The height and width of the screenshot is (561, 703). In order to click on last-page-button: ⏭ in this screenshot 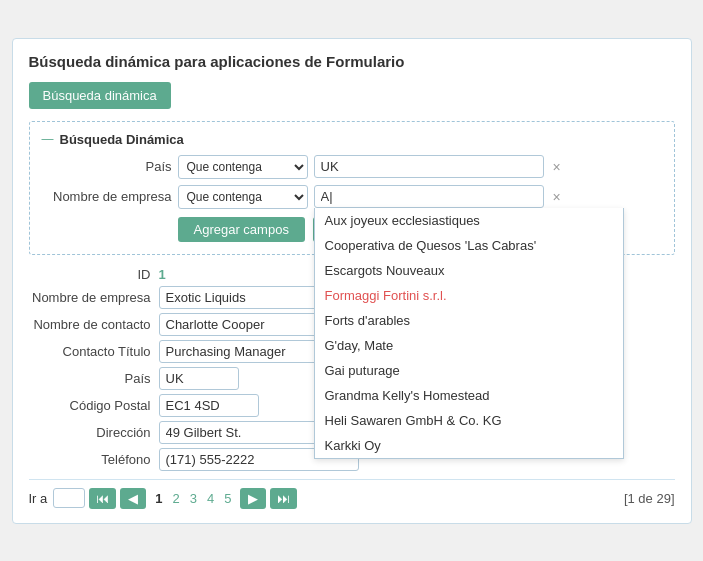, I will do `click(284, 498)`.